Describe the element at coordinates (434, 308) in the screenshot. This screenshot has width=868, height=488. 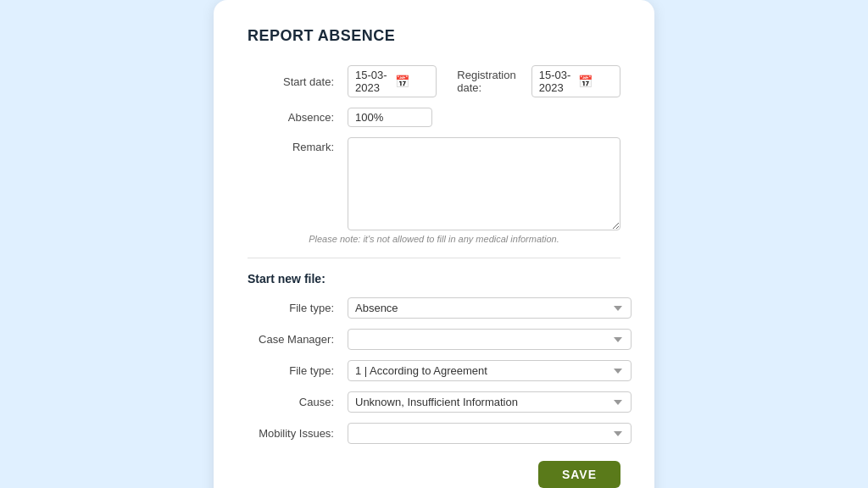
I see `file-type-row: File type: Absence Other` at that location.